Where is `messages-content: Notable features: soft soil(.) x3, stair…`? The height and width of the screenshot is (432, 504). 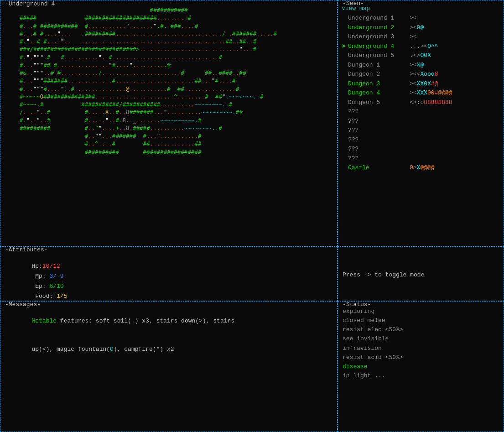
messages-content: Notable features: soft soil(.) x3, stair… is located at coordinates (169, 336).